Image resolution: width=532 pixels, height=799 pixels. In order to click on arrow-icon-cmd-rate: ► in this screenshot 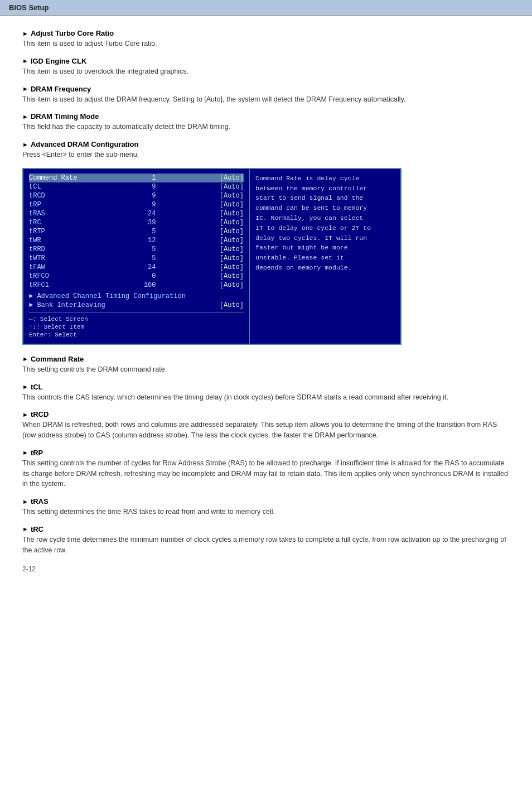, I will do `click(26, 359)`.